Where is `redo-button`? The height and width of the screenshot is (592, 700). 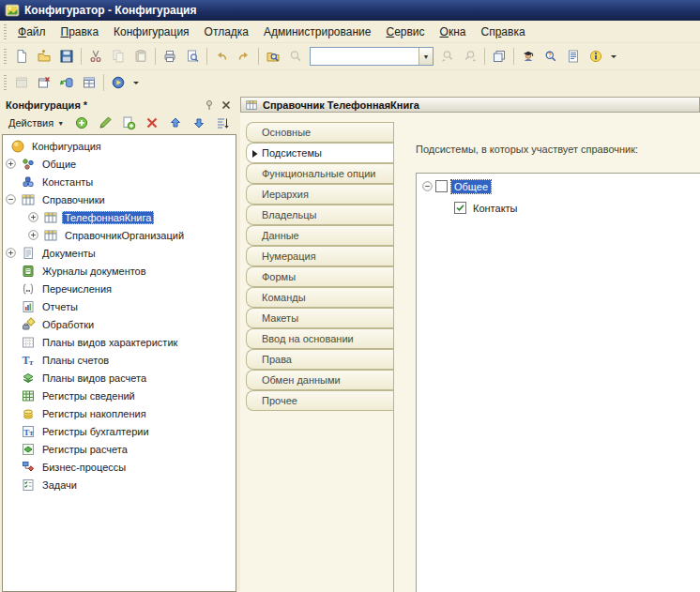 redo-button is located at coordinates (244, 56).